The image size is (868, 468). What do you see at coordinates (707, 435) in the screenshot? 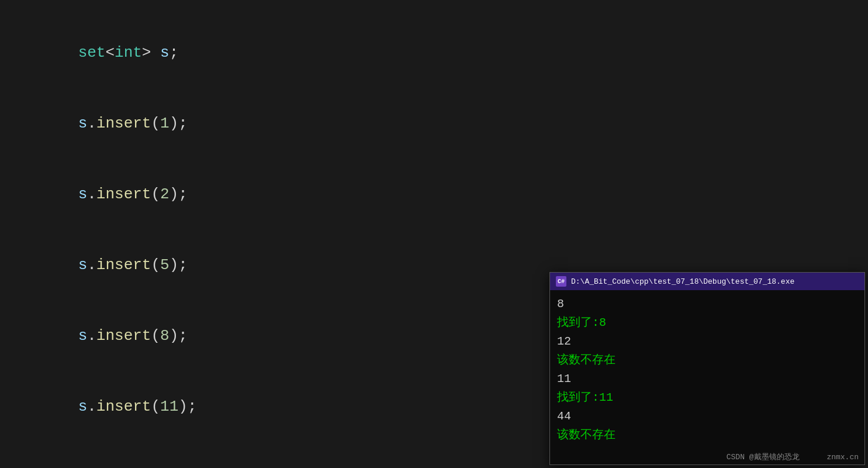
I see `terminal-line-8: 该数不存在` at bounding box center [707, 435].